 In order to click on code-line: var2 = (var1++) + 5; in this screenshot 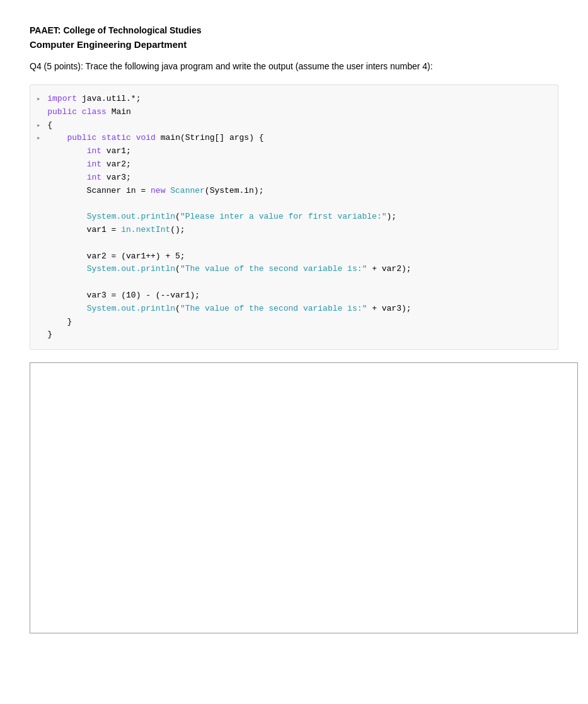, I will do `click(294, 257)`.